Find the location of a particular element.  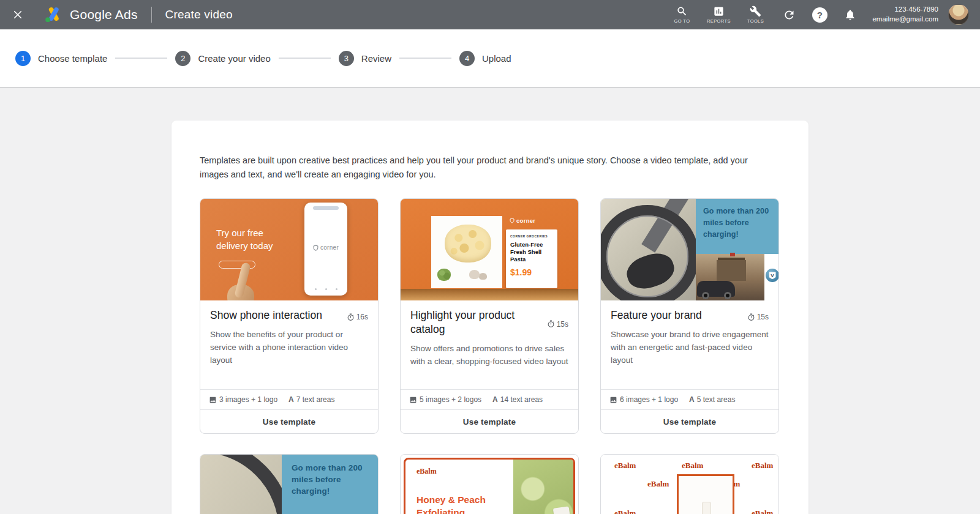

account-phone: 123-456-7890 is located at coordinates (905, 10).